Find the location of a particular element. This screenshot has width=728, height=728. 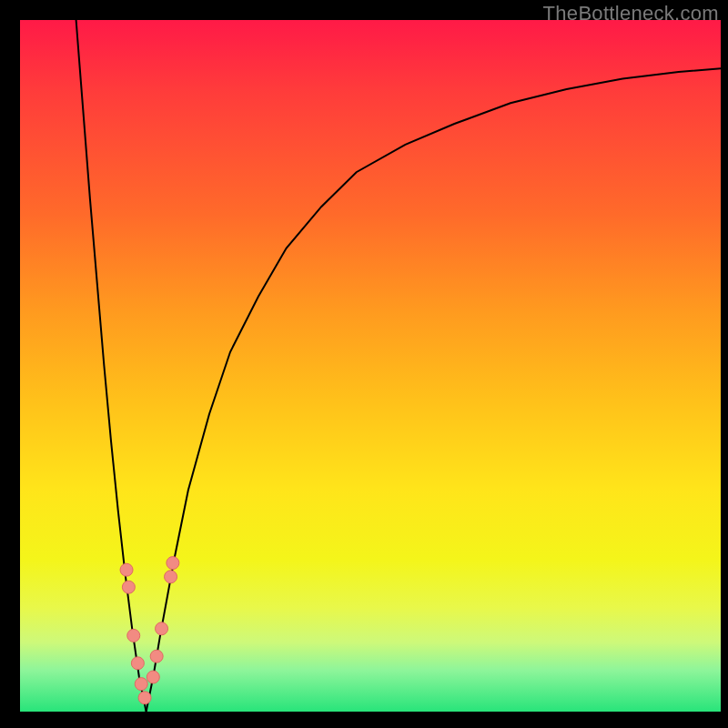

watermark-text: TheBottleneck.com is located at coordinates (632, 14).